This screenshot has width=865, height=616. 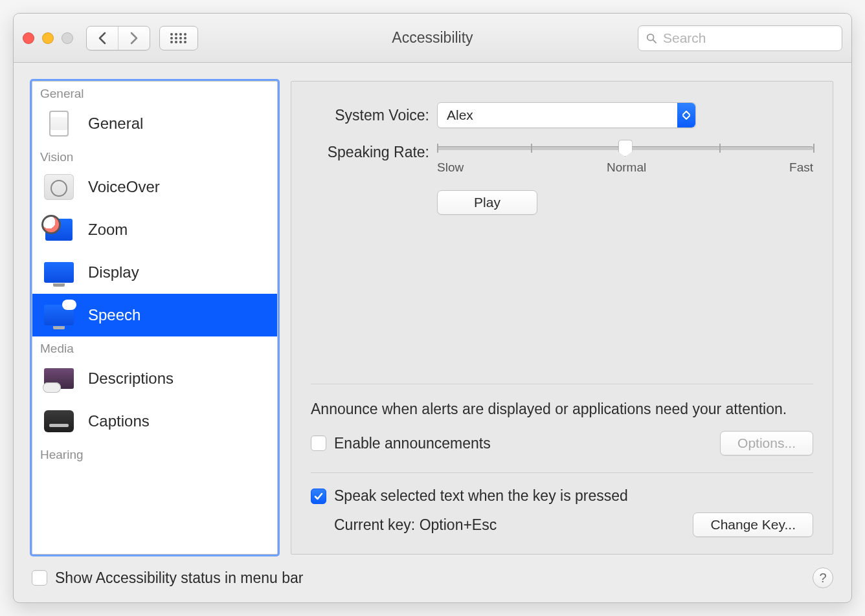 I want to click on sidebar-item-label: Captions, so click(x=119, y=421).